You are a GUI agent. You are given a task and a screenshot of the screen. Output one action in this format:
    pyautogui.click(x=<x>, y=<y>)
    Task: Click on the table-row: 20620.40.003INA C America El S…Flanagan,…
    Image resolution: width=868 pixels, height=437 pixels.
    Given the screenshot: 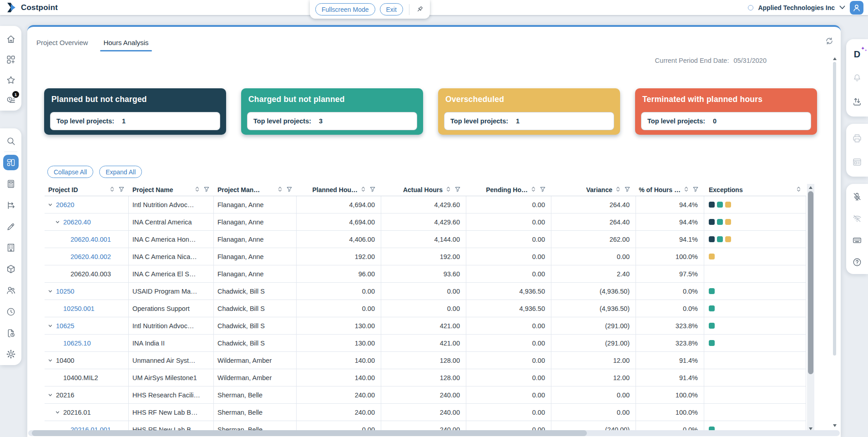 What is the action you would take?
    pyautogui.click(x=425, y=274)
    